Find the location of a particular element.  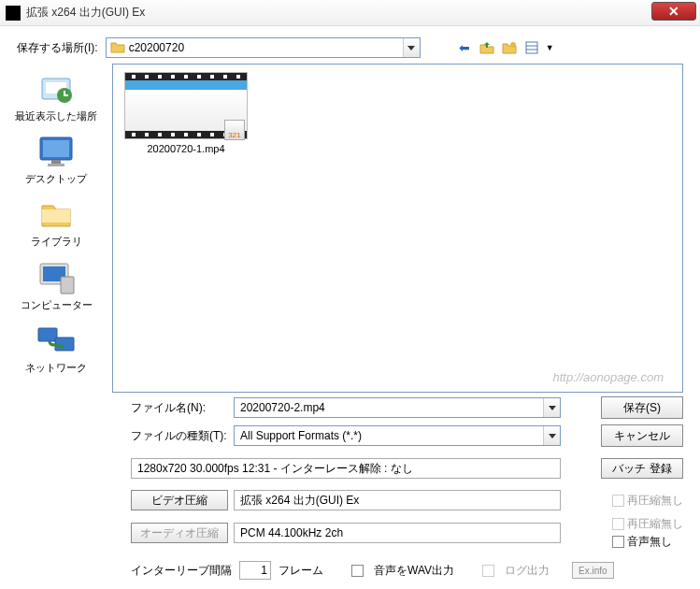

location-select: c20200720 is located at coordinates (264, 48).